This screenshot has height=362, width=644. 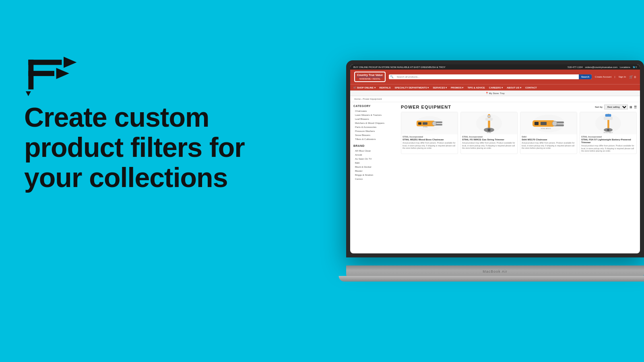 What do you see at coordinates (357, 99) in the screenshot?
I see `breadcrumb-home: Home` at bounding box center [357, 99].